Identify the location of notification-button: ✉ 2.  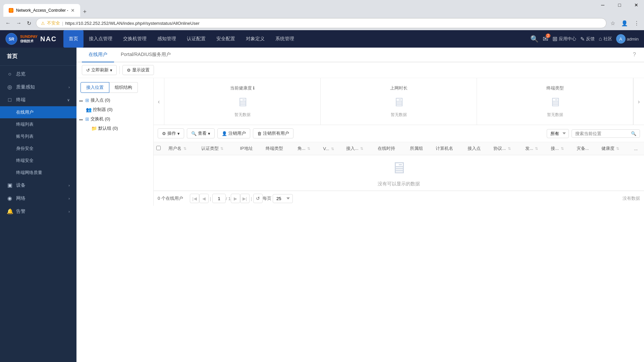
(545, 39).